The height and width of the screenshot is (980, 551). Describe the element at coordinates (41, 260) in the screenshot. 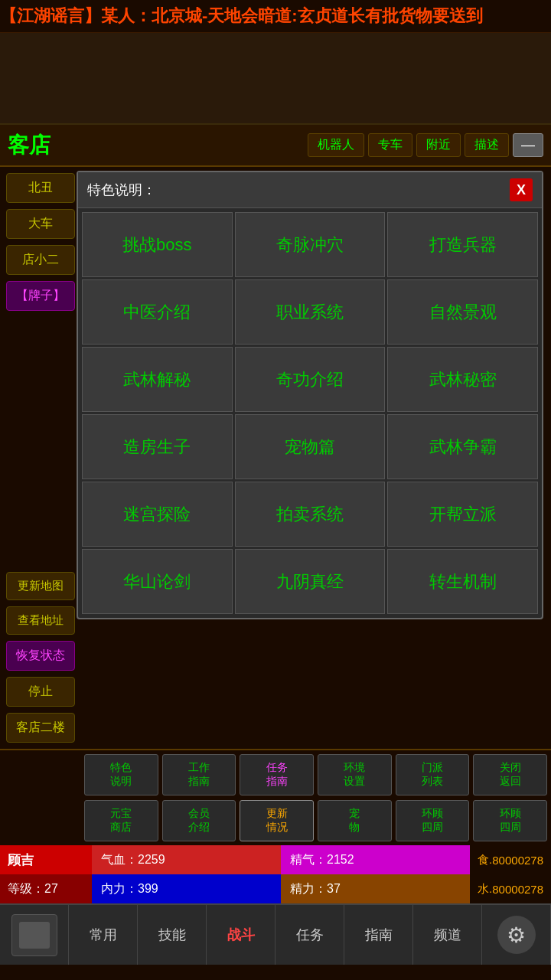

I see `shop-kid-button: 店小二` at that location.